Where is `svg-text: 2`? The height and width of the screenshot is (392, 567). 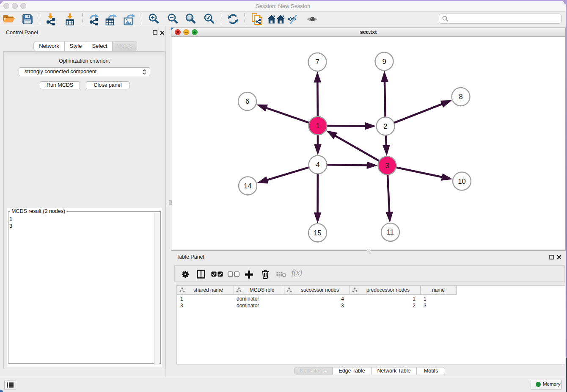 svg-text: 2 is located at coordinates (385, 126).